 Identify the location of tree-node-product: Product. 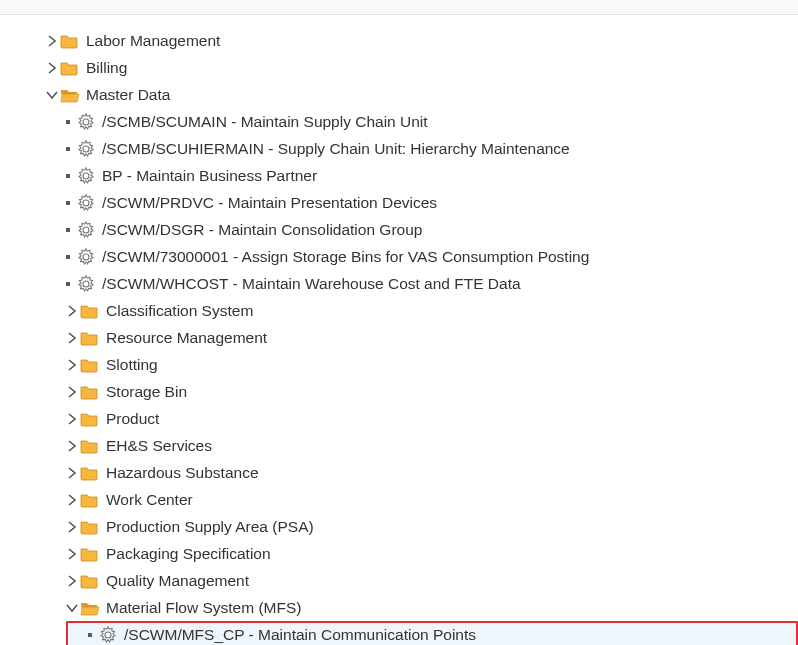
(399, 418).